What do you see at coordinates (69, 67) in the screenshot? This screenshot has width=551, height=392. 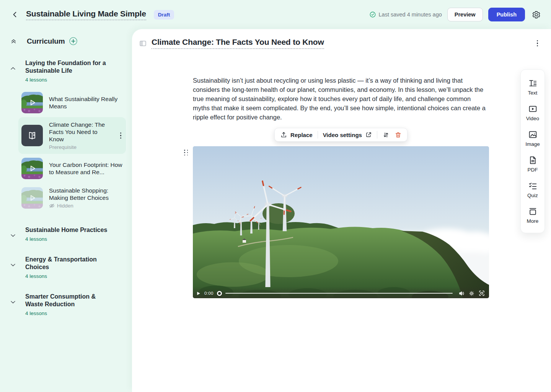 I see `section-title: Laying the Foundation for a Sustainable …` at bounding box center [69, 67].